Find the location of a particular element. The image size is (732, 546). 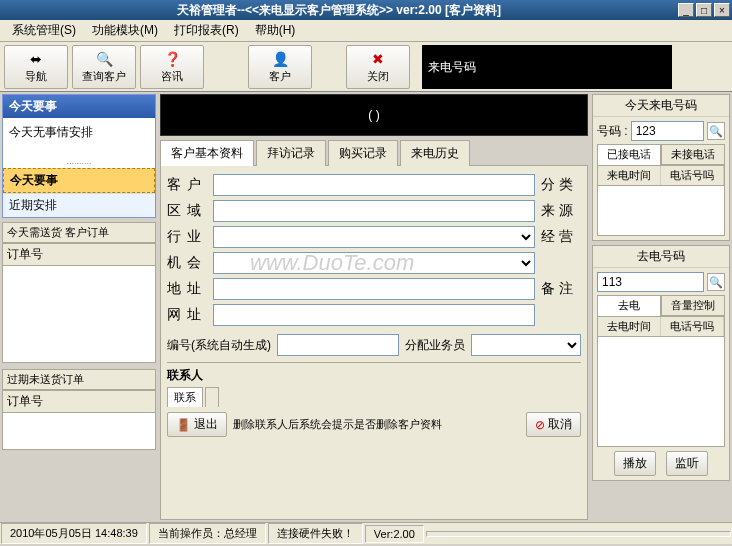

label-customer: 客户 is located at coordinates (187, 185).